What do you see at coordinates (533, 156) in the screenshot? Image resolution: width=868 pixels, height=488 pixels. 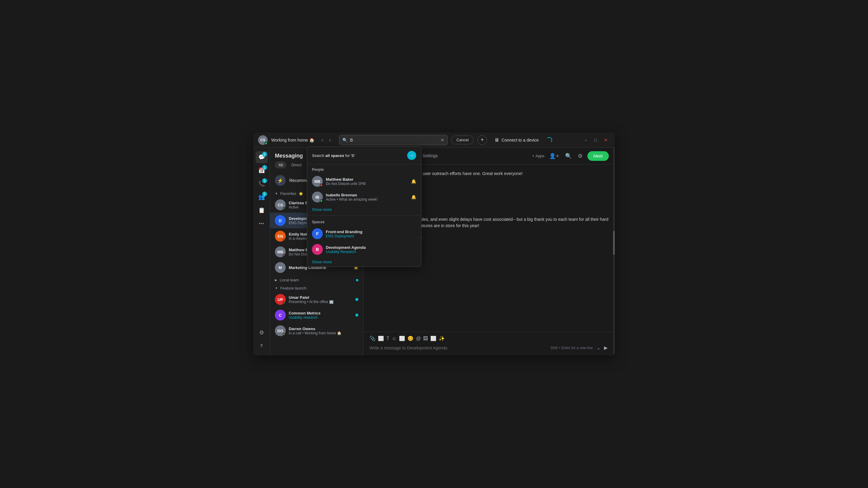 I see `plus-icon: +` at bounding box center [533, 156].